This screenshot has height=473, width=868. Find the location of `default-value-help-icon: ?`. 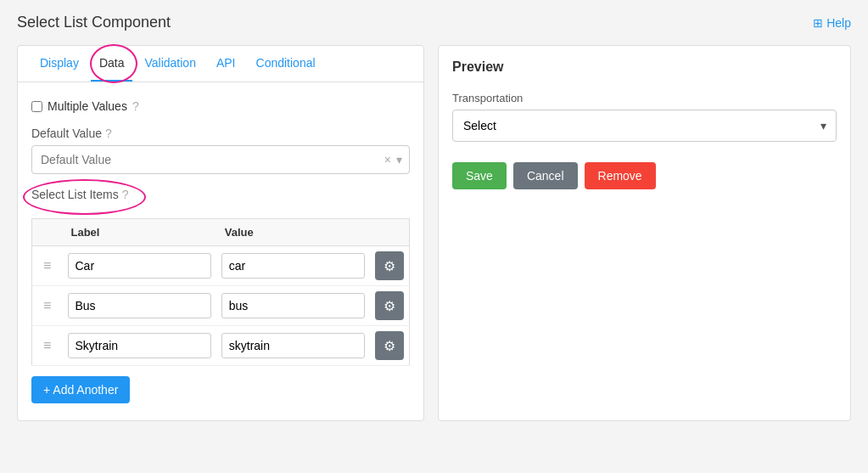

default-value-help-icon: ? is located at coordinates (109, 133).